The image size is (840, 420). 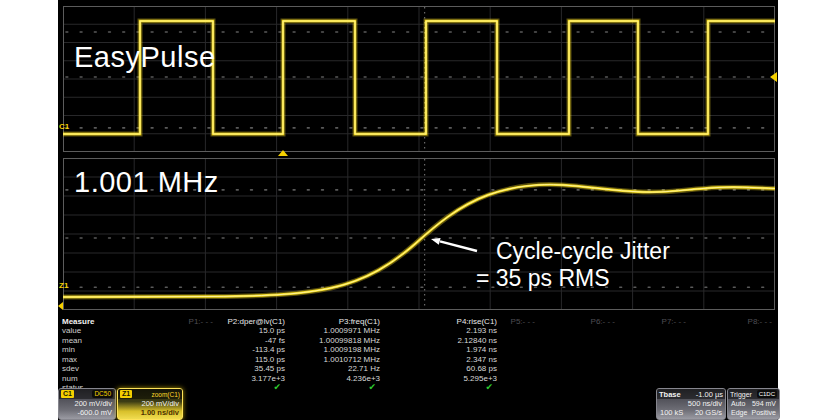 I want to click on measure-col-header-p1: P1:- - -, so click(x=201, y=322).